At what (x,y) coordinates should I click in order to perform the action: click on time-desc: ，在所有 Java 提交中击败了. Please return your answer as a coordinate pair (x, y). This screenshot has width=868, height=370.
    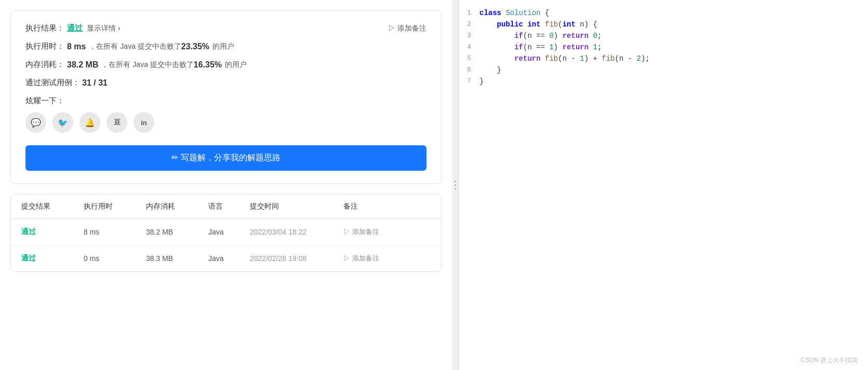
    Looking at the image, I should click on (135, 47).